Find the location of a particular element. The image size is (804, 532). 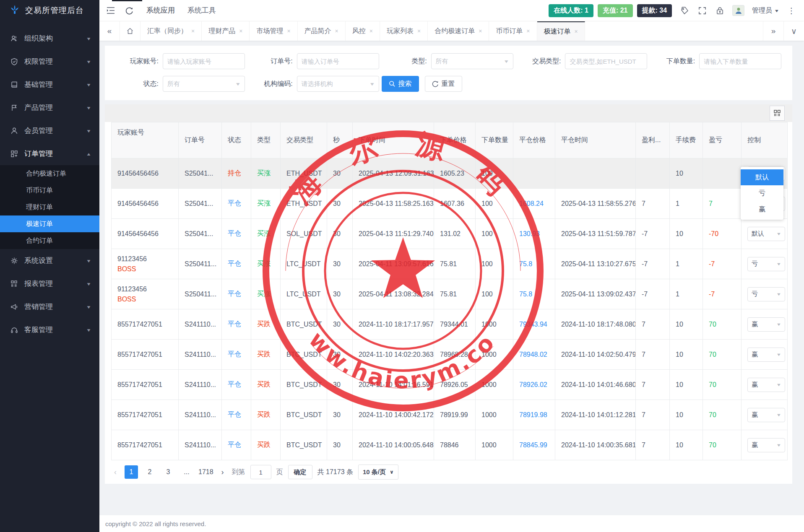

player-account-input is located at coordinates (204, 61).